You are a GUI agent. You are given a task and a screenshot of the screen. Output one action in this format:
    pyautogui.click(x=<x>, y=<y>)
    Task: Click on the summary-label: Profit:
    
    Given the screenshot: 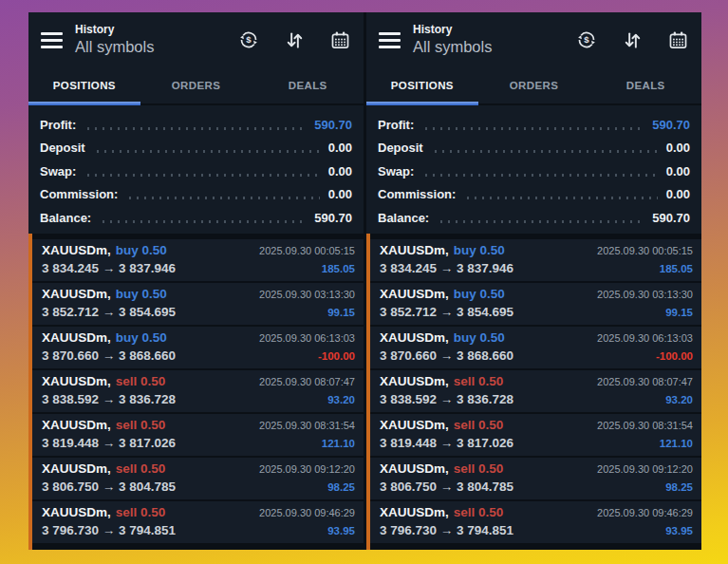 What is the action you would take?
    pyautogui.click(x=58, y=125)
    